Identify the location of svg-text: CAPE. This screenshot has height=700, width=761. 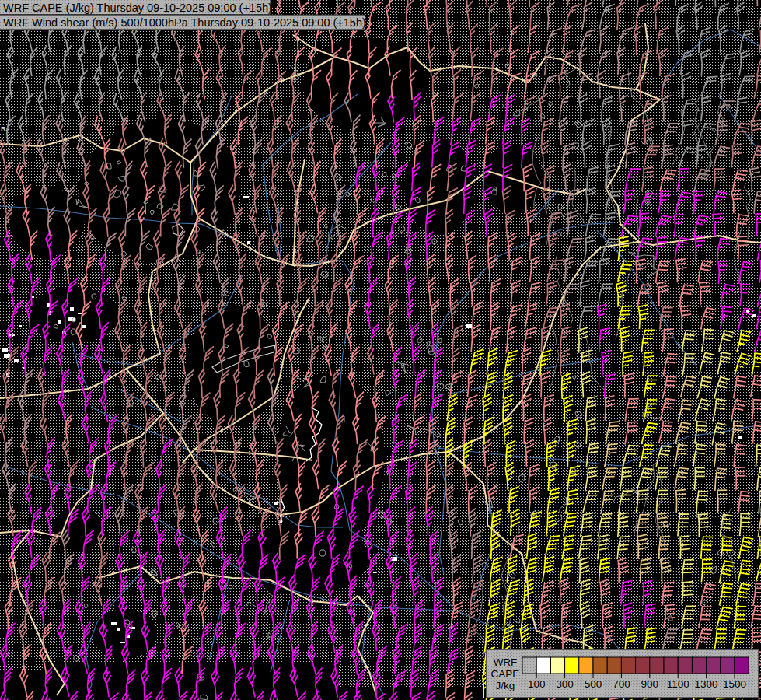
(505, 674).